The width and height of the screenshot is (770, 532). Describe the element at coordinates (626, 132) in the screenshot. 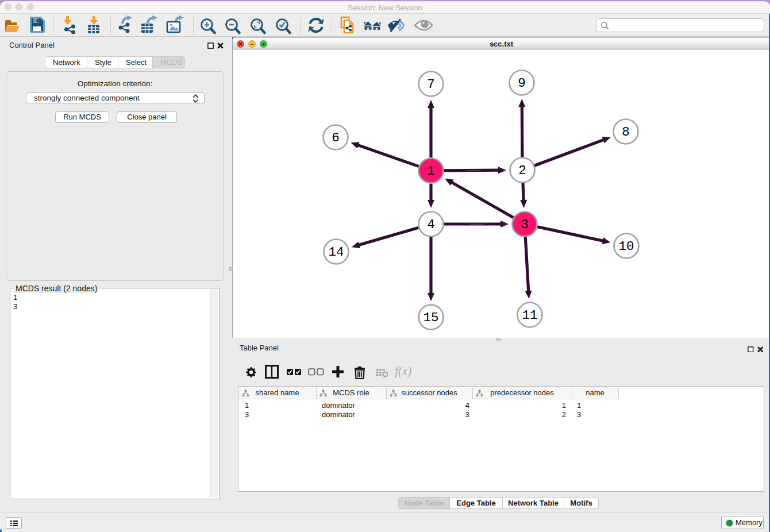

I see `svg-text: 8` at that location.